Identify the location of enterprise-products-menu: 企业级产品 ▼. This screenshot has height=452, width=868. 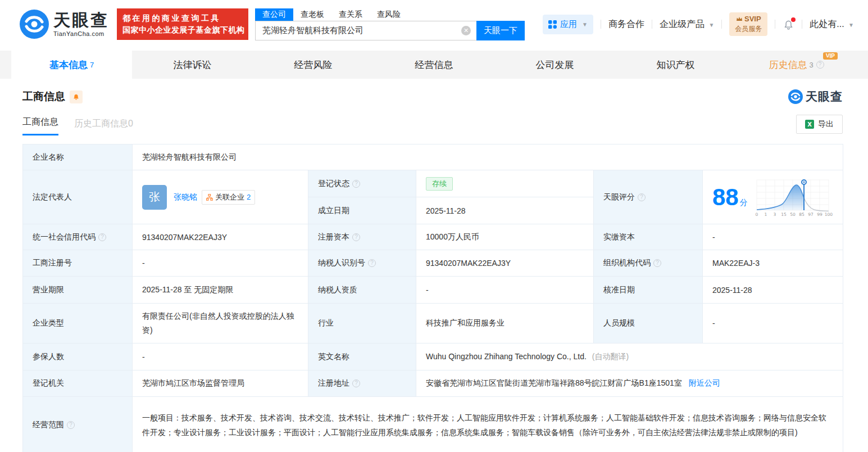
(687, 25).